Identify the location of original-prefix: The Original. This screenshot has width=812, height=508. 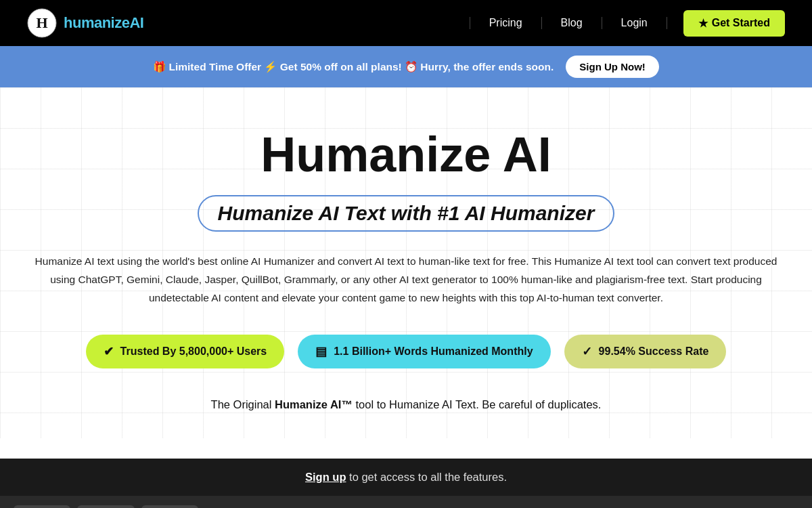
(243, 404).